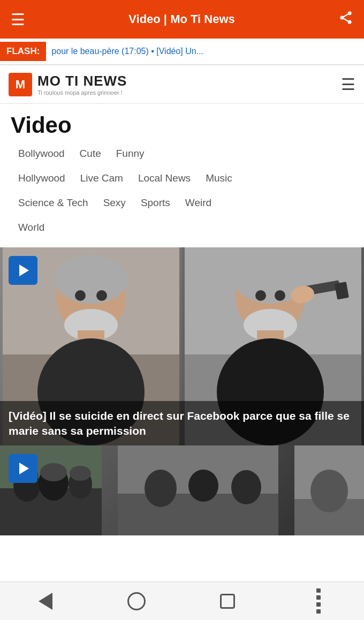  I want to click on hamburger-icon: ☰, so click(18, 19).